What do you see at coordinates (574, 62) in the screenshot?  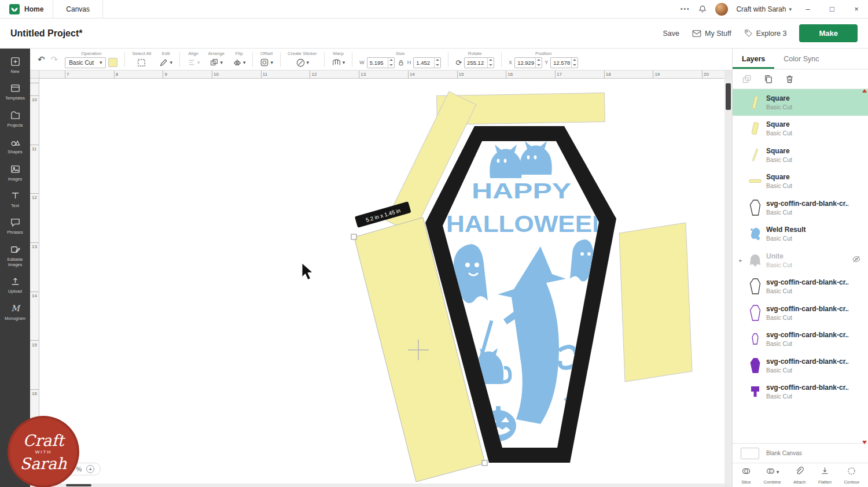 I see `position-y-stepper` at bounding box center [574, 62].